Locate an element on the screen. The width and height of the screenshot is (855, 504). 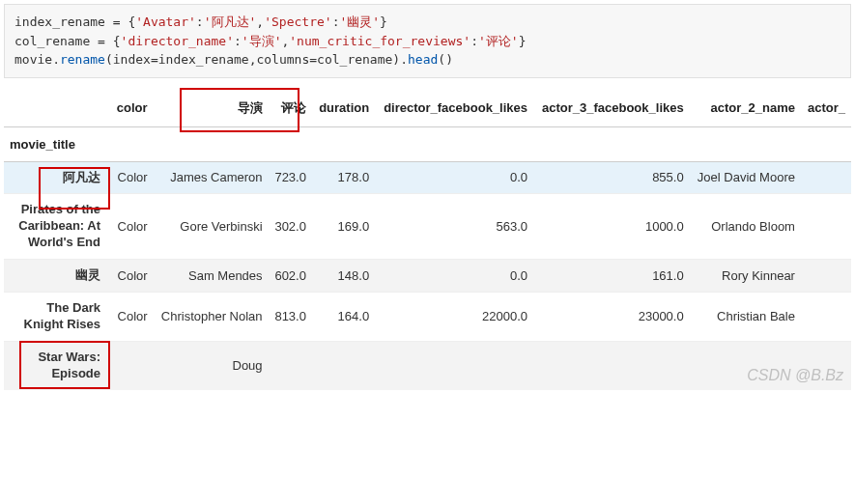
cell: 563.0 is located at coordinates (454, 227).